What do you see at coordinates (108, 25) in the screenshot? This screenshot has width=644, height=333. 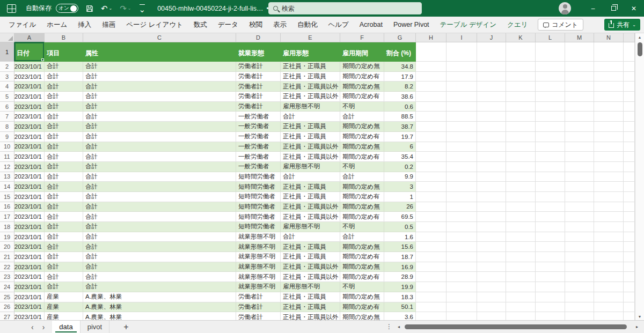 I see `ribbon-tab-描画: 描画` at bounding box center [108, 25].